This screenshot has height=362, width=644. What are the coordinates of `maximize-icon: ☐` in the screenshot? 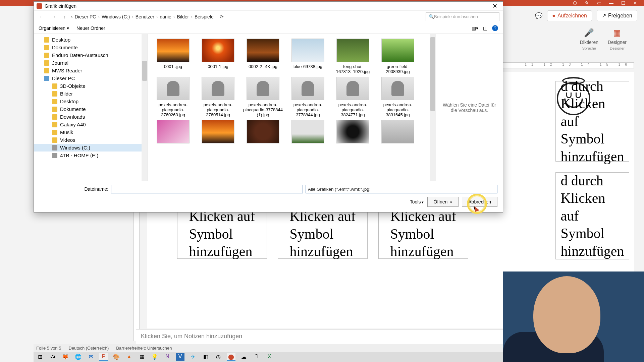 It's located at (623, 3).